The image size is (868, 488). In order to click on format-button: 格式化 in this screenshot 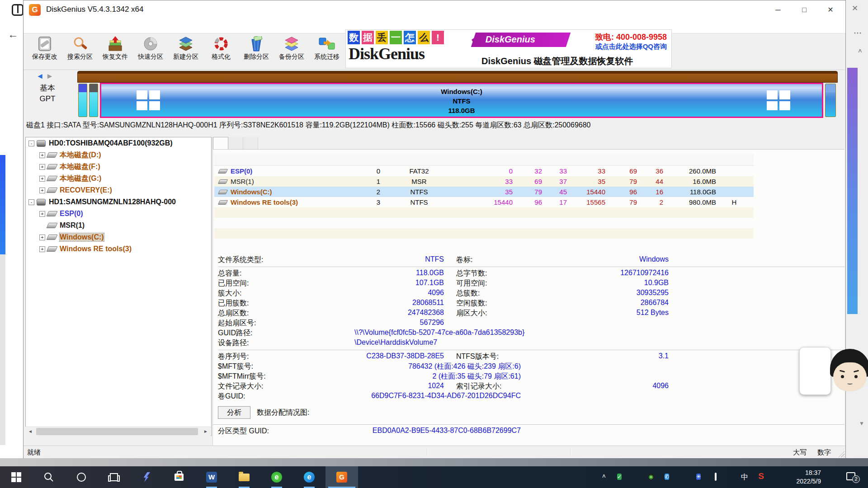, I will do `click(221, 52)`.